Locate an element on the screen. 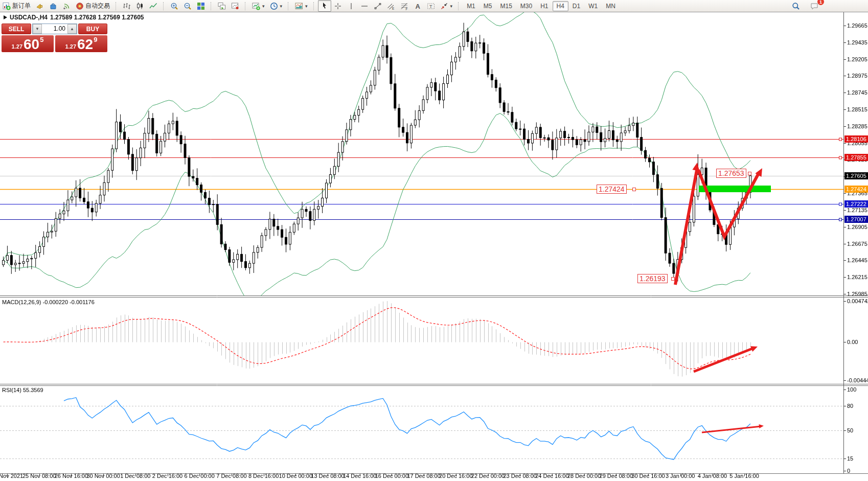  auto-arrange-button is located at coordinates (222, 6).